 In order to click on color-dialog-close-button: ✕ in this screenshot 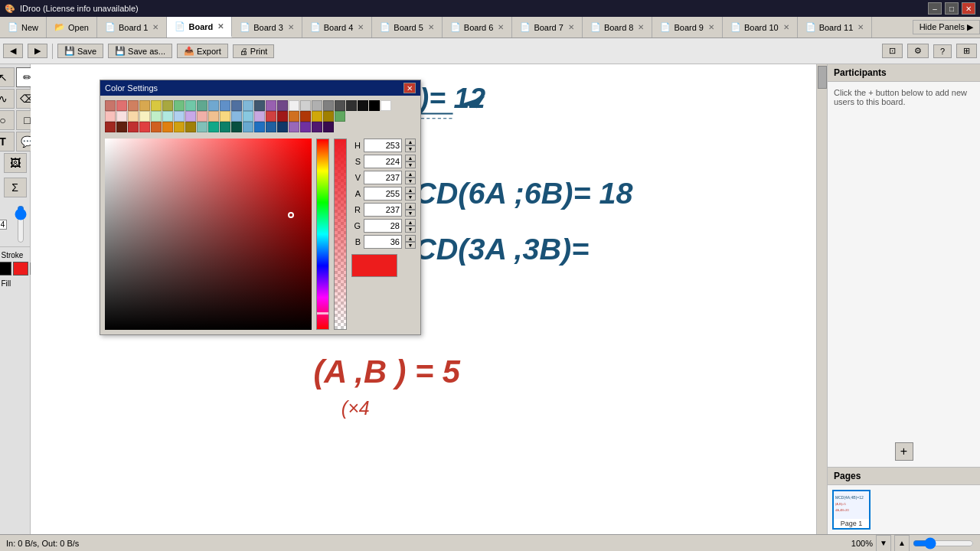, I will do `click(410, 88)`.